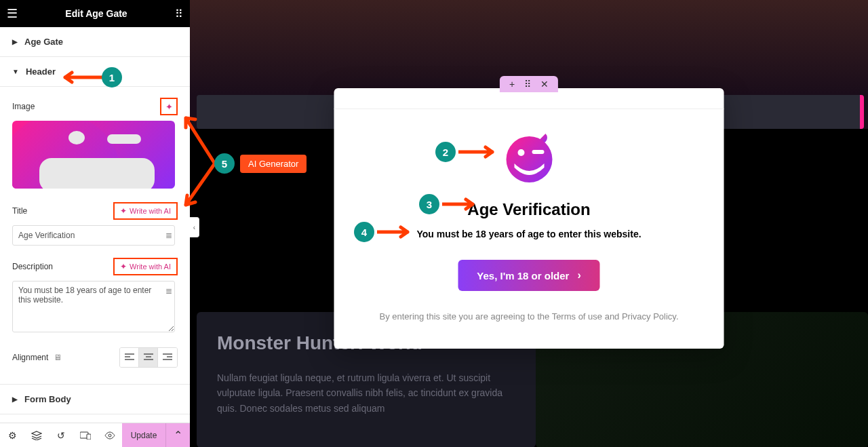 The image size is (868, 447). I want to click on image-preview, so click(94, 155).